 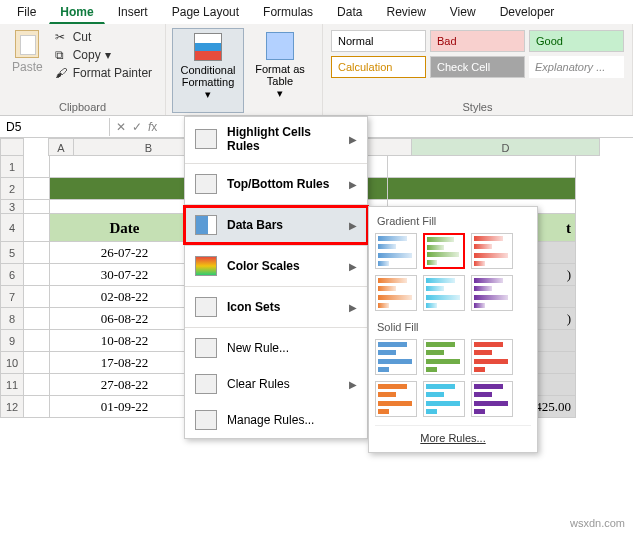 What do you see at coordinates (276, 348) in the screenshot?
I see `menu-new-rule: New Rule...` at bounding box center [276, 348].